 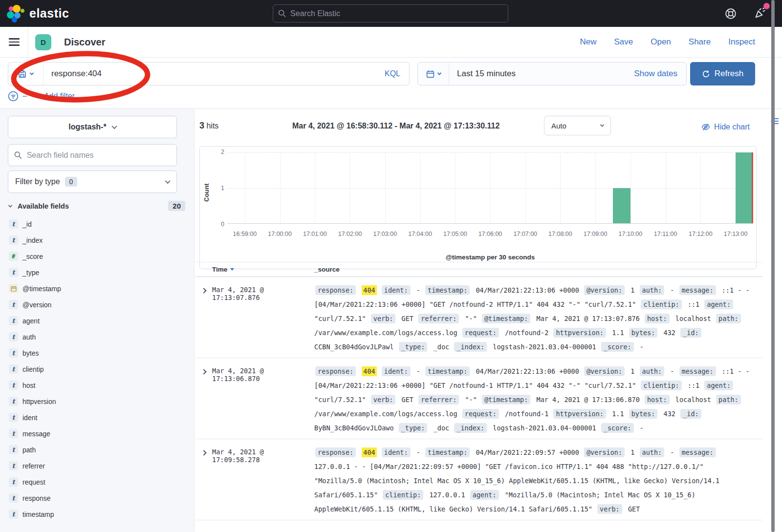 What do you see at coordinates (97, 385) in the screenshot?
I see `sidebar-field-host: thost` at bounding box center [97, 385].